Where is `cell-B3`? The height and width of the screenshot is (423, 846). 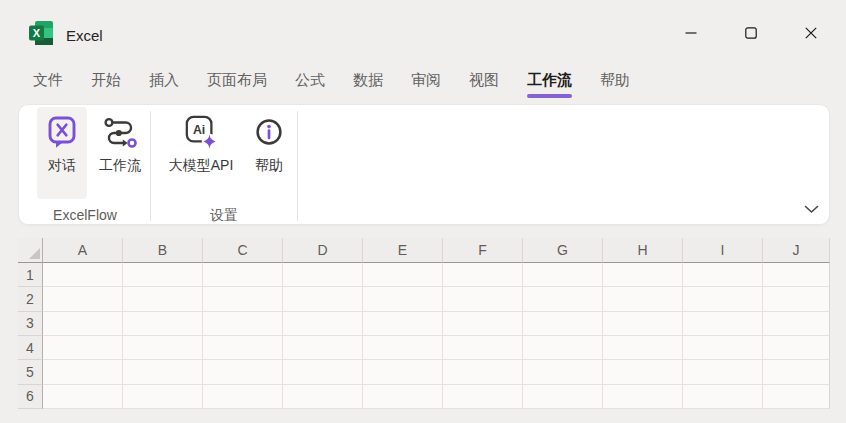 cell-B3 is located at coordinates (163, 324).